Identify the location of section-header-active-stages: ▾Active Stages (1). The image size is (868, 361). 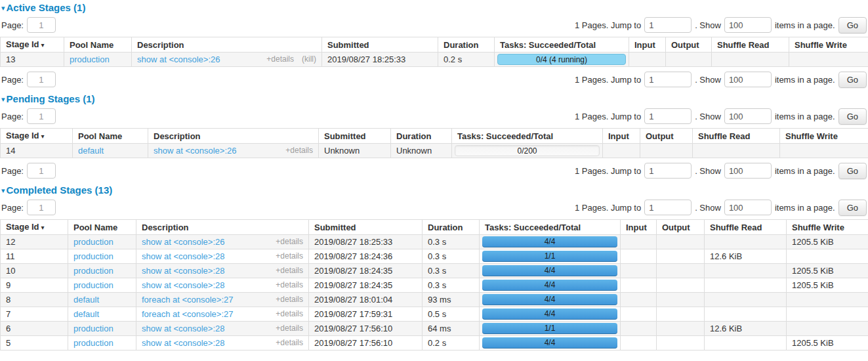
(434, 8).